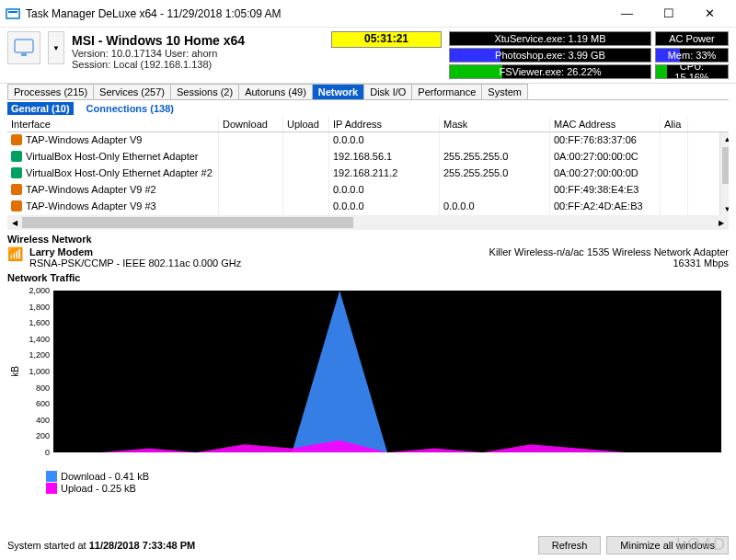 Image resolution: width=736 pixels, height=560 pixels. Describe the element at coordinates (24, 48) in the screenshot. I see `monitor-icon` at that location.